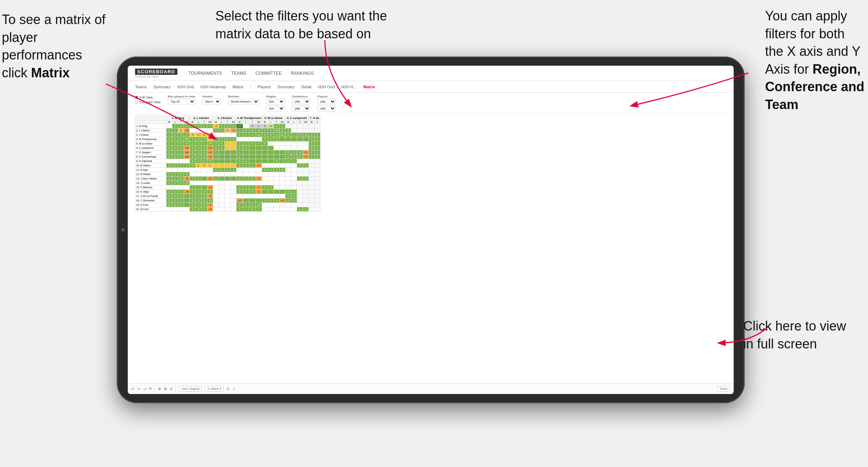  What do you see at coordinates (141, 87) in the screenshot?
I see `subnav-teams: Teams` at bounding box center [141, 87].